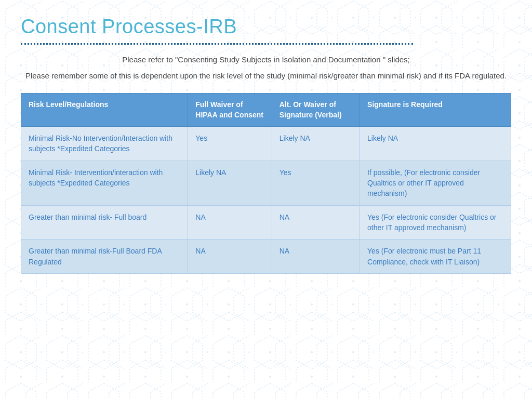 The width and height of the screenshot is (532, 399). I want to click on col-header-signature: Signature is Required, so click(435, 110).